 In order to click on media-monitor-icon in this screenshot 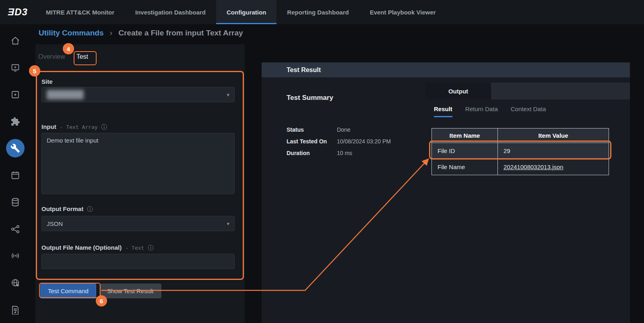, I will do `click(15, 68)`.